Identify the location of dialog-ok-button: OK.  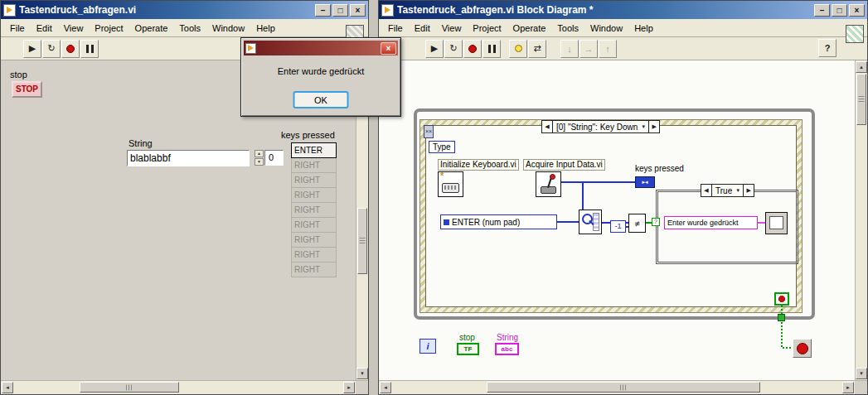
(322, 99).